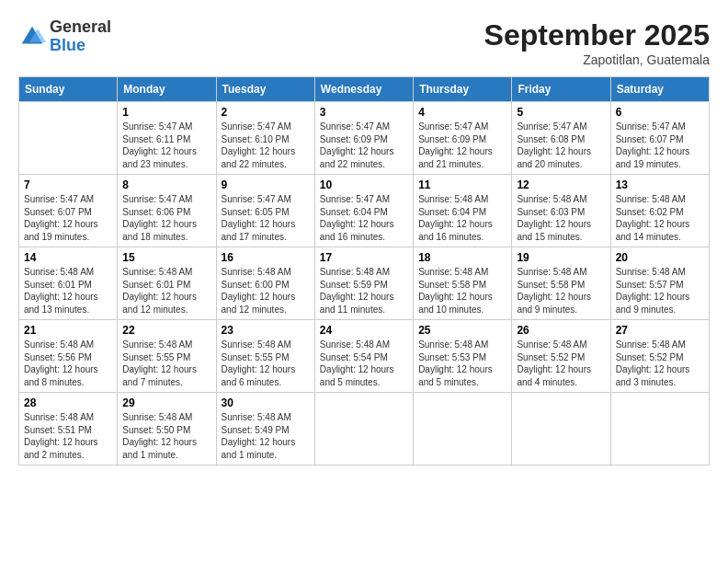  What do you see at coordinates (167, 212) in the screenshot?
I see `calendar-cell: 8Sunrise: 5:47 AM Sunset: 6:06 PM Daylig…` at bounding box center [167, 212].